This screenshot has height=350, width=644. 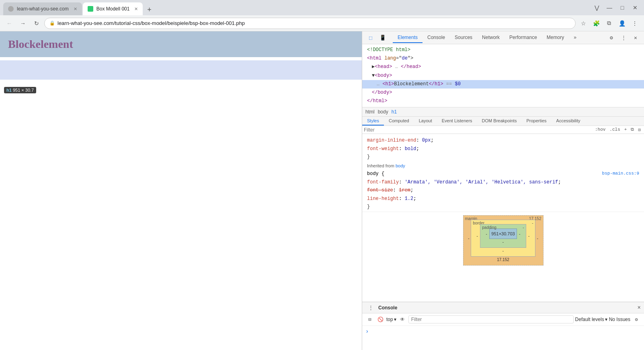 What do you see at coordinates (538, 238) in the screenshot?
I see `margin-right-val: -` at bounding box center [538, 238].